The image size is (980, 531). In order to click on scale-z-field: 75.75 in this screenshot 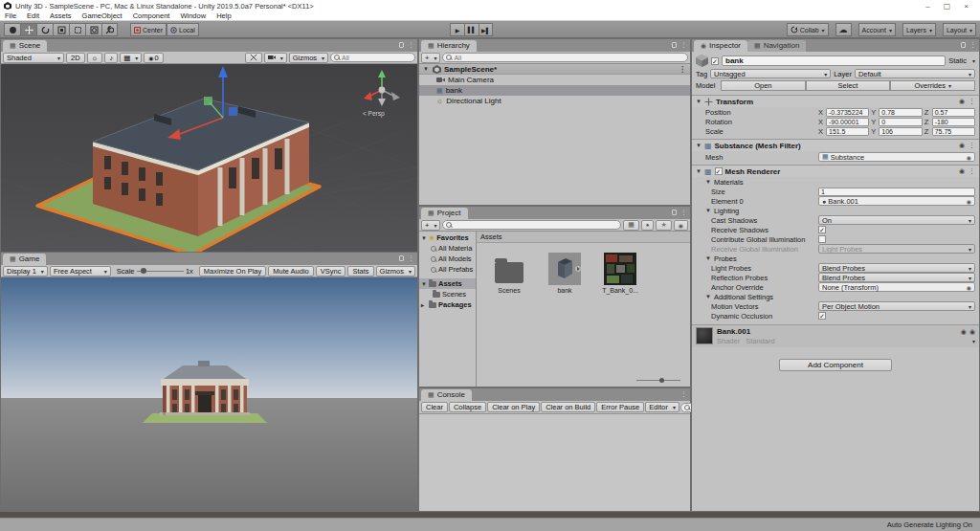, I will do `click(953, 132)`.